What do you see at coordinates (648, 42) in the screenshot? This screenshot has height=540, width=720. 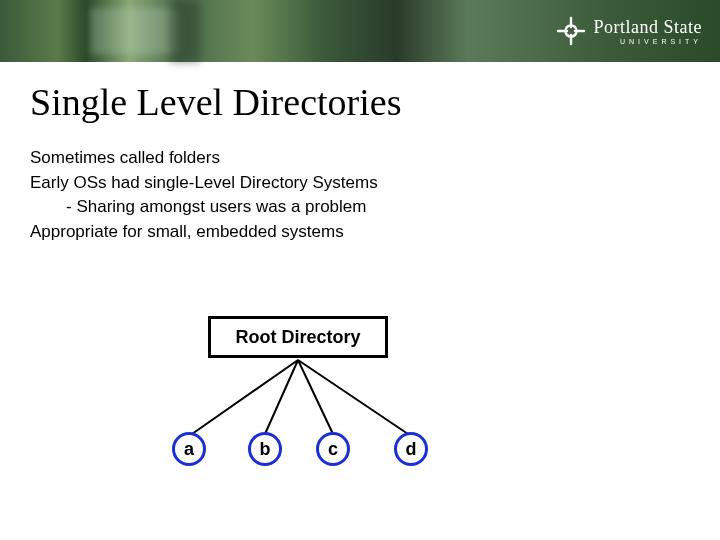 I see `brand-subname: UNIVERSITY` at bounding box center [648, 42].